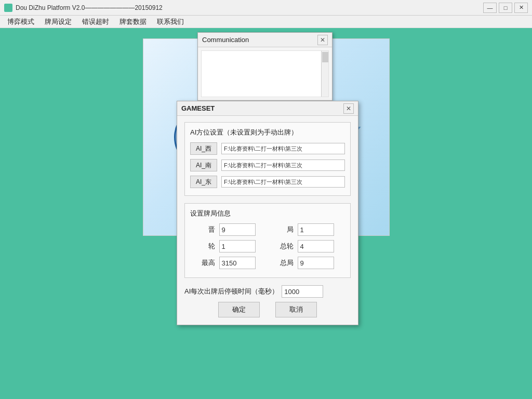  Describe the element at coordinates (58, 22) in the screenshot. I see `menu-item-game-set: 牌局设定` at that location.